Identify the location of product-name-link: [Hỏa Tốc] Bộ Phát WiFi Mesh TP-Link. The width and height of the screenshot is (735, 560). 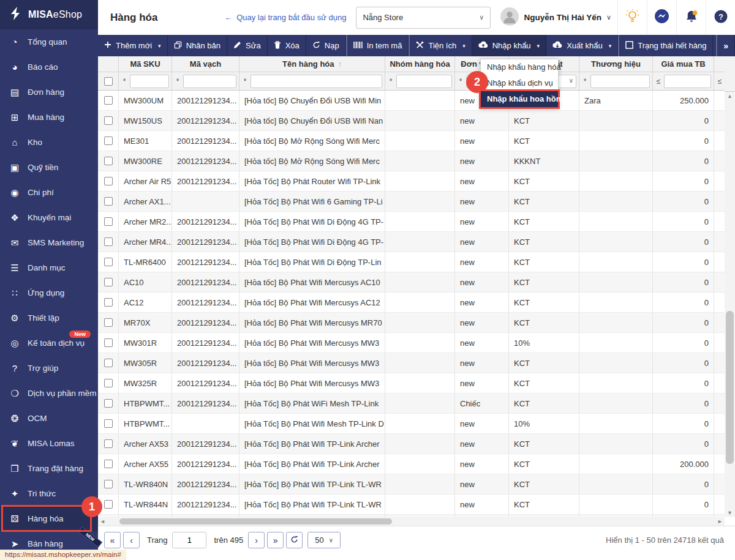
(312, 403).